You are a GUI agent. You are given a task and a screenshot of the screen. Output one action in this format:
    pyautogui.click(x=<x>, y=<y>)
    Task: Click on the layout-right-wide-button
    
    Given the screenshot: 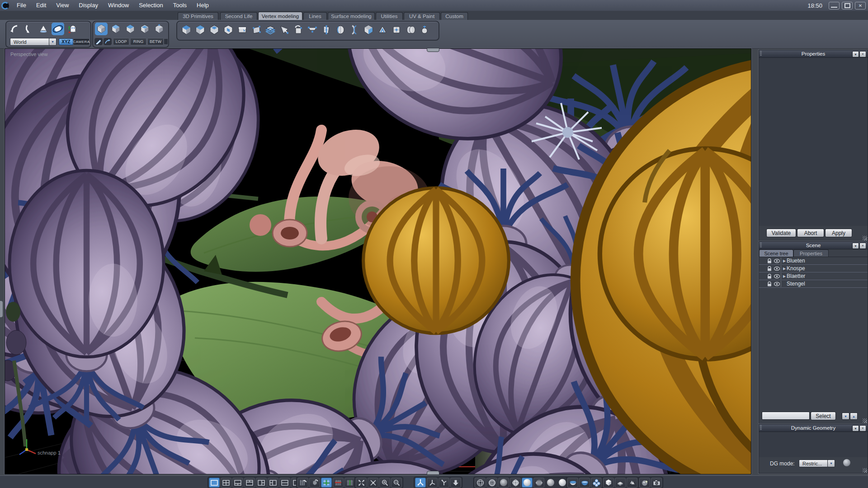 What is the action you would take?
    pyautogui.click(x=273, y=483)
    